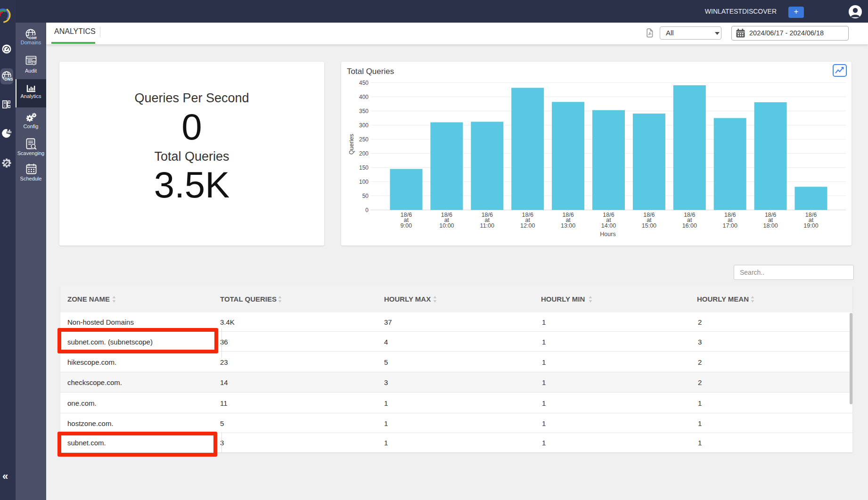  Describe the element at coordinates (770, 226) in the screenshot. I see `svg-text: 18:00` at that location.